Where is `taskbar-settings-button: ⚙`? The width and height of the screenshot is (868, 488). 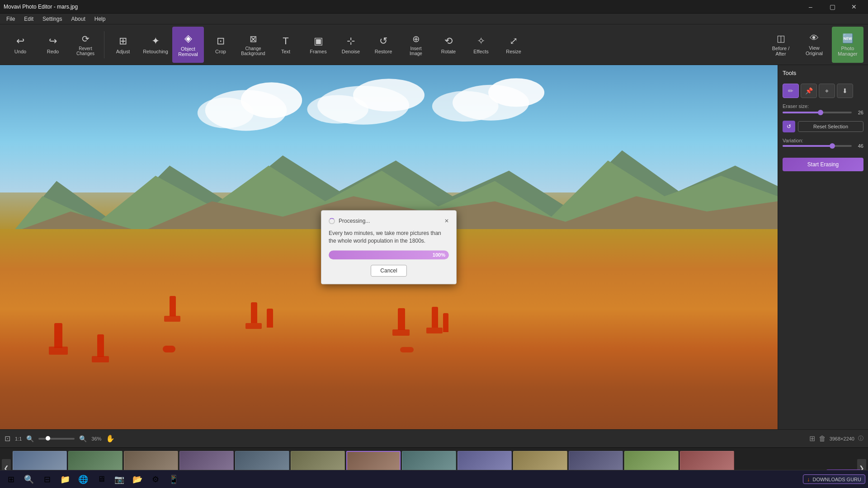 taskbar-settings-button: ⚙ is located at coordinates (156, 479).